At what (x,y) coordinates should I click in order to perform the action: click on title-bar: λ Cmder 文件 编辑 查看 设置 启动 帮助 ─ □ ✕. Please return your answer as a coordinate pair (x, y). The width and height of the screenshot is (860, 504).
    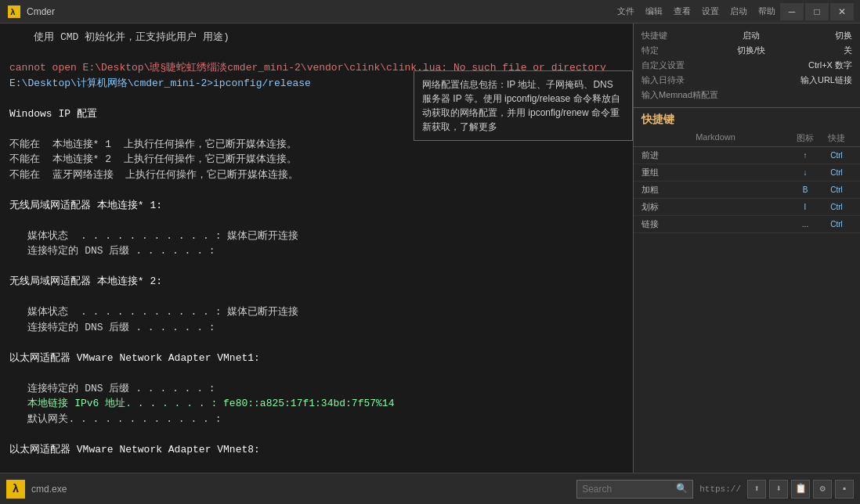
    Looking at the image, I should click on (430, 12).